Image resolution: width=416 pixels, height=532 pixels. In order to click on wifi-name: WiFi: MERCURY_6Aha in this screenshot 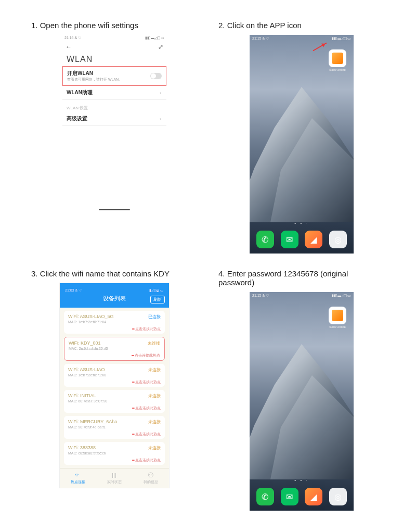, I will do `click(114, 422)`.